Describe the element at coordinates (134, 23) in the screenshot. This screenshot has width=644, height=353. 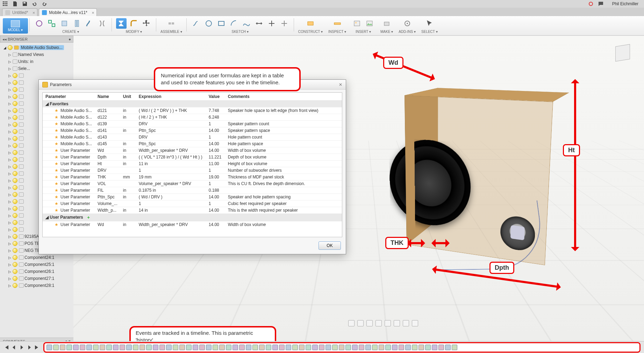
I see `modify-fillet-icon` at that location.